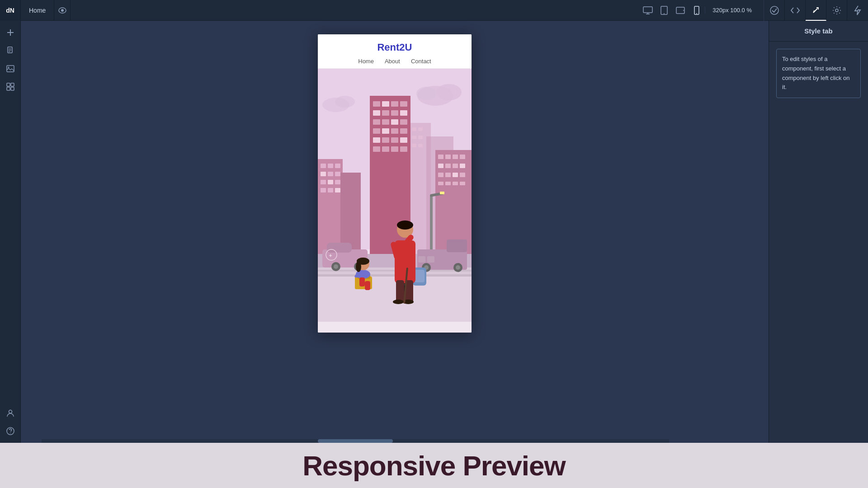  What do you see at coordinates (392, 61) in the screenshot?
I see `nav-about: About` at bounding box center [392, 61].